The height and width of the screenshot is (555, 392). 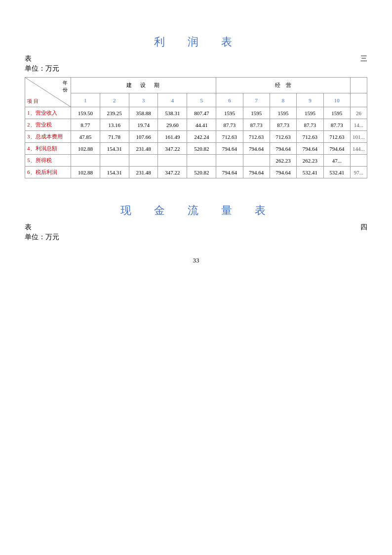 What do you see at coordinates (201, 161) in the screenshot?
I see `r5c5` at bounding box center [201, 161].